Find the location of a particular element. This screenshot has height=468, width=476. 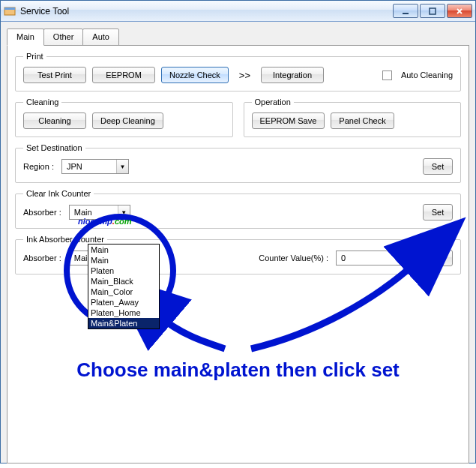

cleaning-group: Cleaning Cleaning Deep Cleaning is located at coordinates (124, 117).